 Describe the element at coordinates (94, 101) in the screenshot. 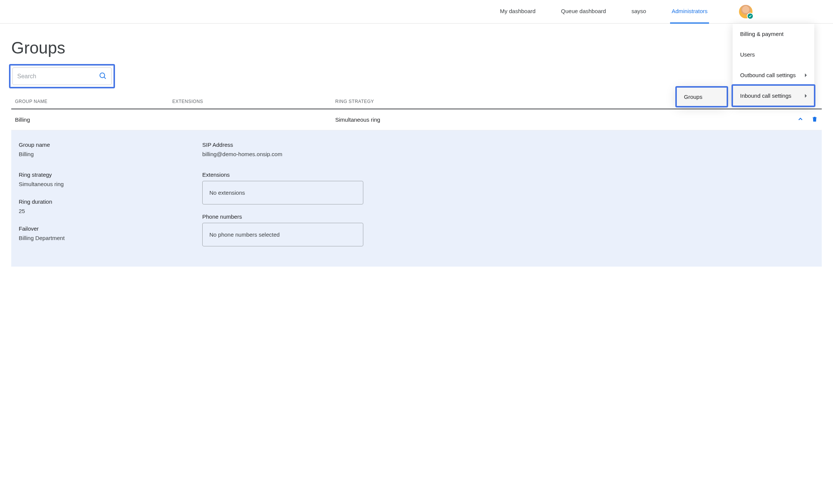

I see `col-header-name: GROUP NAME` at that location.